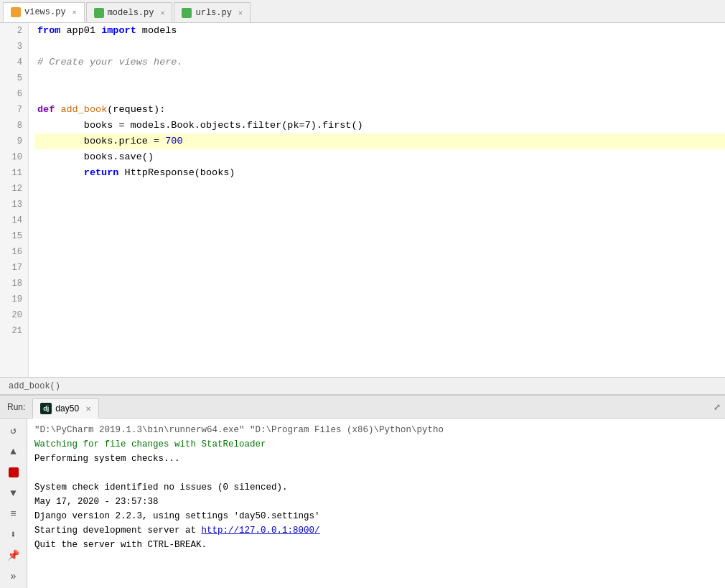 The height and width of the screenshot is (588, 725). Describe the element at coordinates (14, 451) in the screenshot. I see `scroll-up-button: ▲` at that location.